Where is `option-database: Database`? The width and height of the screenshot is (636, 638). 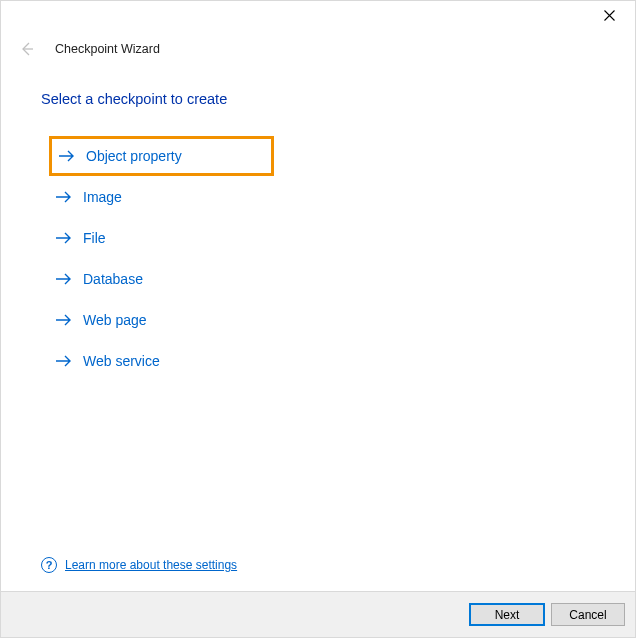
option-database: Database is located at coordinates (104, 279).